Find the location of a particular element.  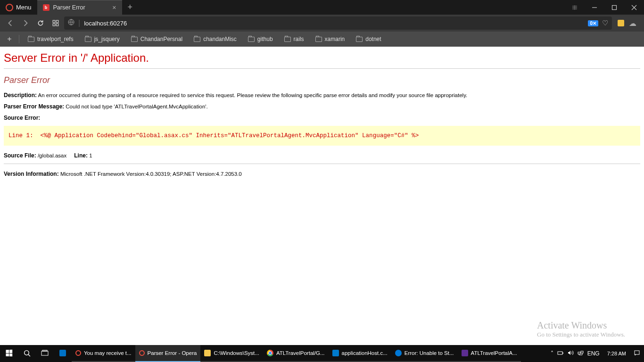

tray-language: ENG is located at coordinates (594, 354).